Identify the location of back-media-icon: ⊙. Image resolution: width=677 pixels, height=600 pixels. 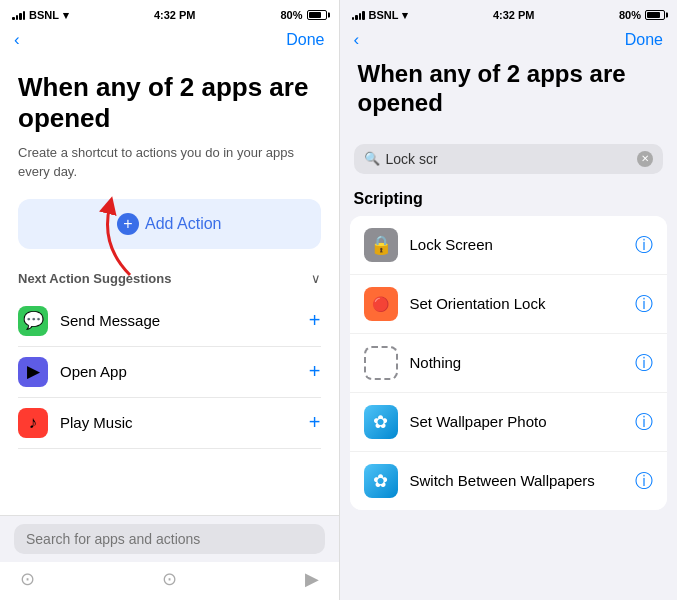
(28, 579).